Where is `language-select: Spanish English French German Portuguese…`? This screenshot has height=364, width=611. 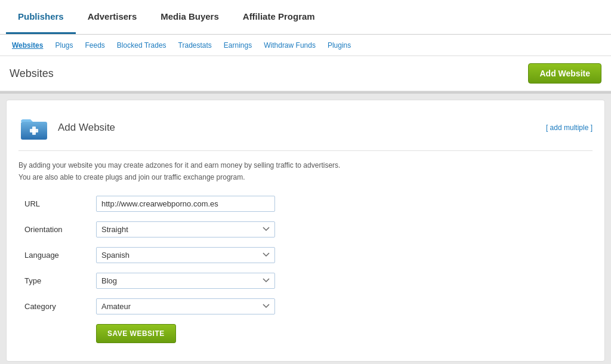 language-select: Spanish English French German Portuguese… is located at coordinates (186, 255).